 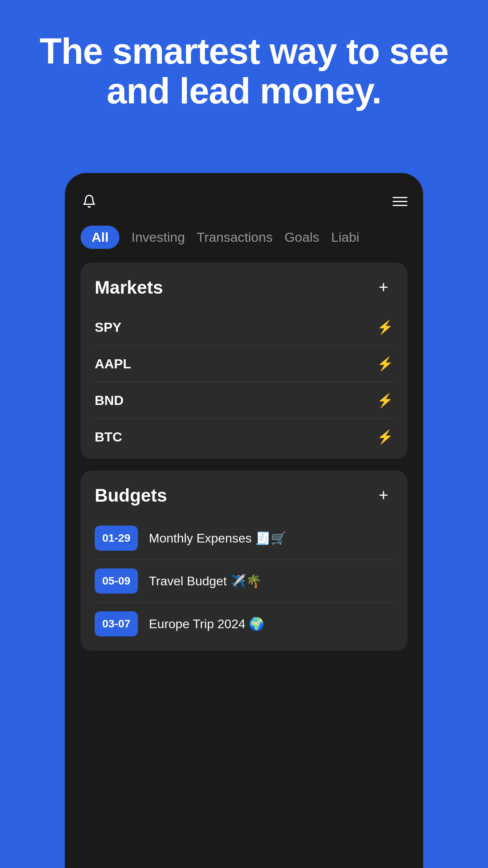 What do you see at coordinates (385, 364) in the screenshot?
I see `lightning-icon-aapl: ⚡` at bounding box center [385, 364].